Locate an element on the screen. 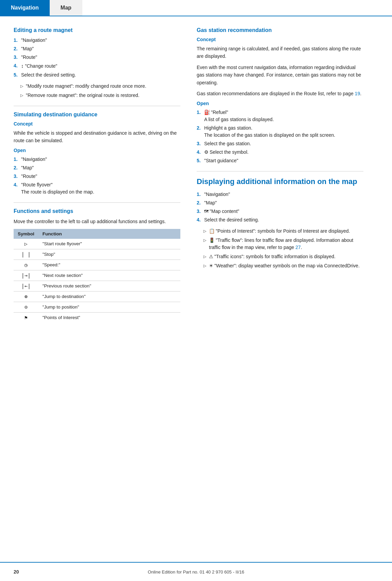 The width and height of the screenshot is (392, 581). gas-station-section: Gas station recommendation Concept The r… is located at coordinates (280, 96).